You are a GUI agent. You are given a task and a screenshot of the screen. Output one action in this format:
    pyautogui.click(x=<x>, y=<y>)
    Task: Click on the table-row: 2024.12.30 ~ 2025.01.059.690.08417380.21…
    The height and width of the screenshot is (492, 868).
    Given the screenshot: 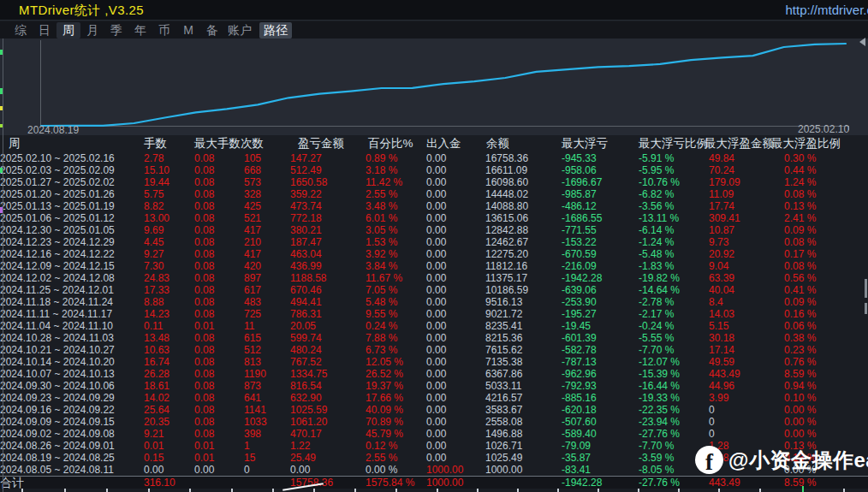 What is the action you would take?
    pyautogui.click(x=434, y=230)
    